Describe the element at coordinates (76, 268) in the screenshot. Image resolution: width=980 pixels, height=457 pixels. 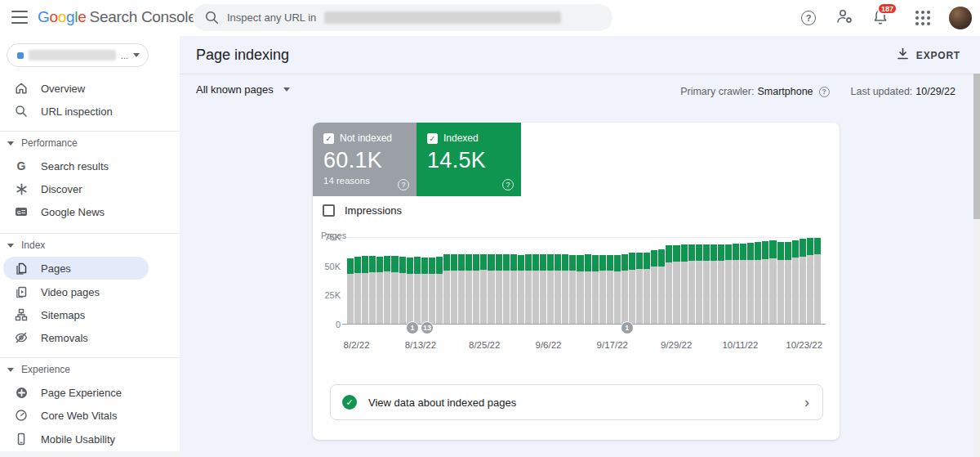
I see `sidebar-item-pages: Pages` at that location.